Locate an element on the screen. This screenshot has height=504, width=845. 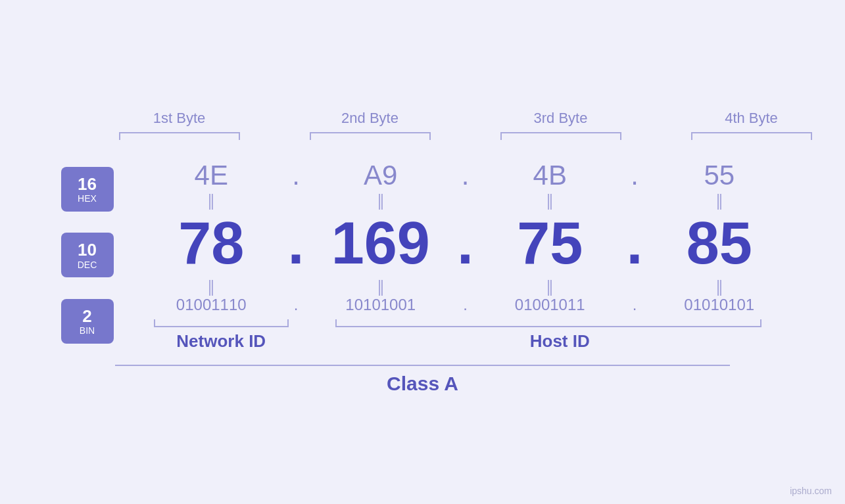
network-bracket-wrap is located at coordinates (222, 323).